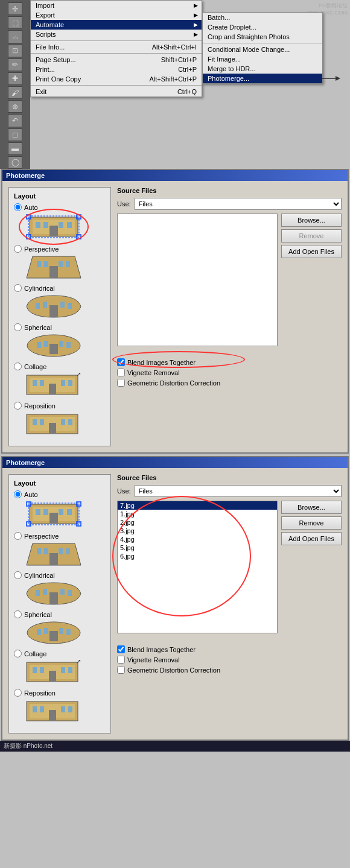 The image size is (350, 868). I want to click on layout-cylindrical-label-1: Cylindrical, so click(40, 288).